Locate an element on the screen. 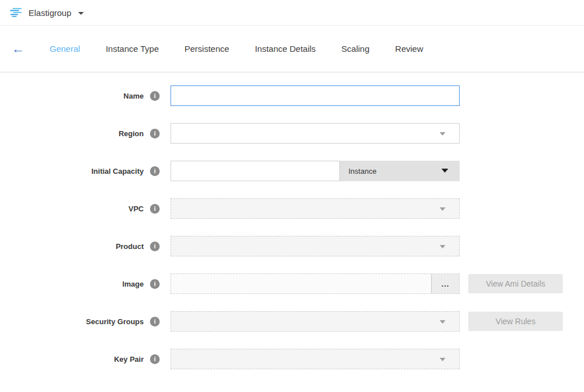 The image size is (584, 392). image-value is located at coordinates (301, 284).